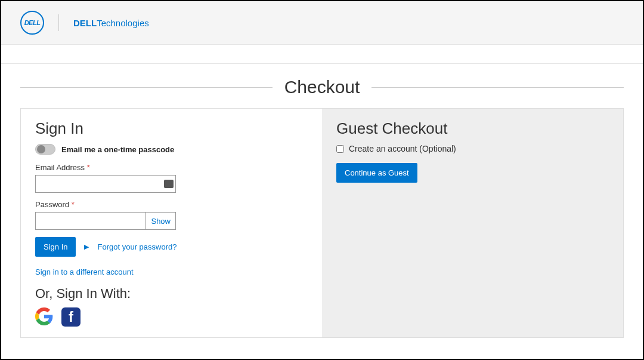  Describe the element at coordinates (137, 247) in the screenshot. I see `forgot-password-link: Forgot your password?` at that location.